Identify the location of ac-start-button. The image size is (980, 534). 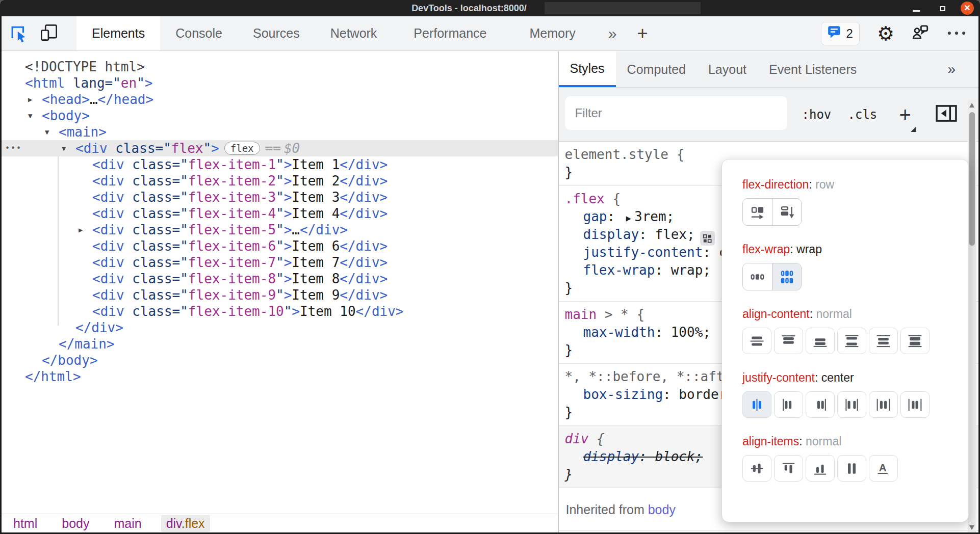
(788, 341).